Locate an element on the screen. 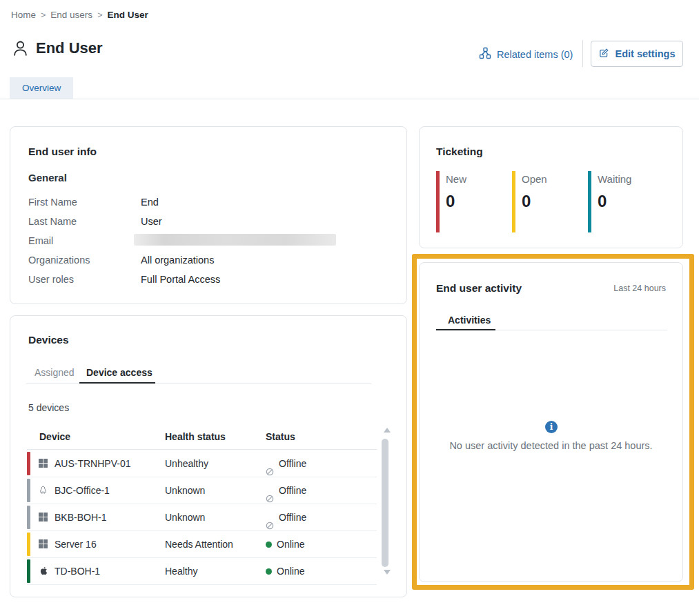 Image resolution: width=699 pixels, height=616 pixels. device-health: Unhealthy is located at coordinates (186, 464).